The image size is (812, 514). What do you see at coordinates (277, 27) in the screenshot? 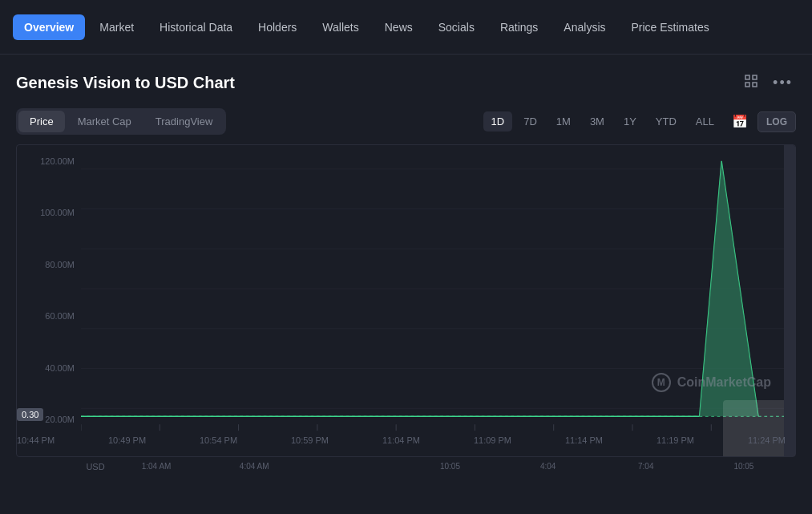
I see `nav-item-holders: Holders` at bounding box center [277, 27].